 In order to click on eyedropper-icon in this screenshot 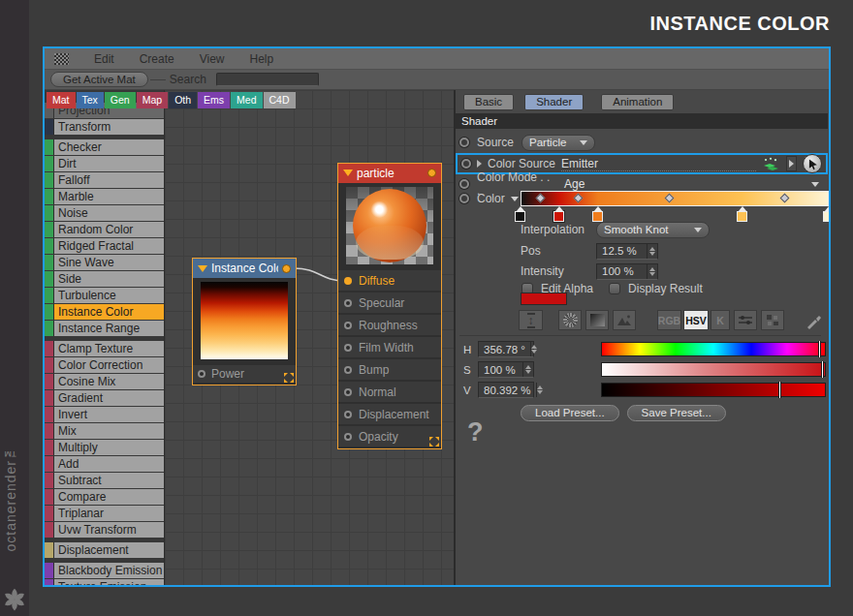, I will do `click(814, 320)`.